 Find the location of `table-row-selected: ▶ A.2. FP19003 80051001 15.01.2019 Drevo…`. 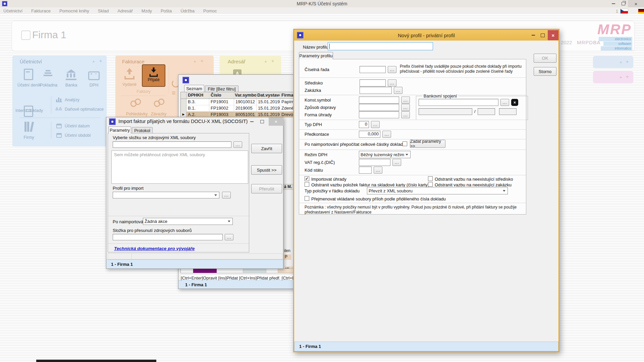

table-row-selected: ▶ A.2. FP19003 80051001 15.01.2019 Drevo… is located at coordinates (238, 115).